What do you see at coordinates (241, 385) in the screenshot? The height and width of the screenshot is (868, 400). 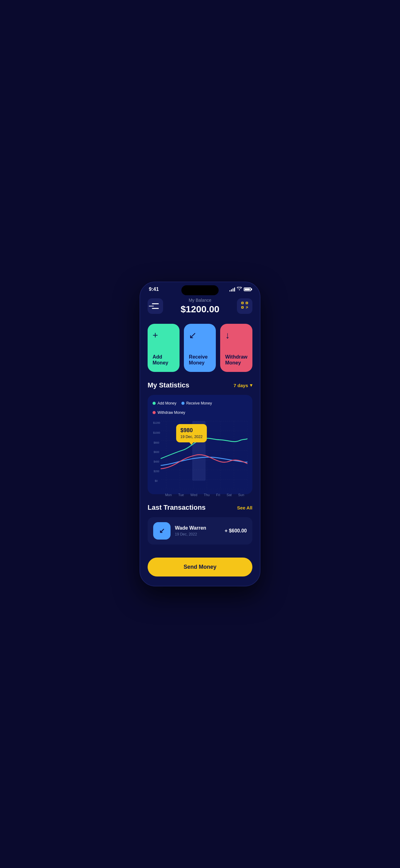 I see `time-filter-label: 7 days` at bounding box center [241, 385].